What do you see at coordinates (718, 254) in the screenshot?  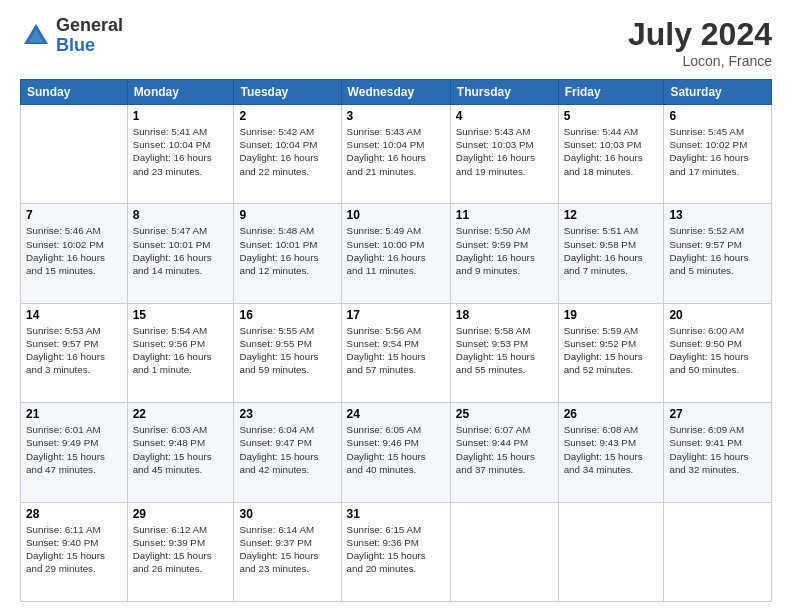 I see `day-cell: 13Sunrise: 5:52 AMSunset: 9:57 PMDayligh…` at bounding box center [718, 254].